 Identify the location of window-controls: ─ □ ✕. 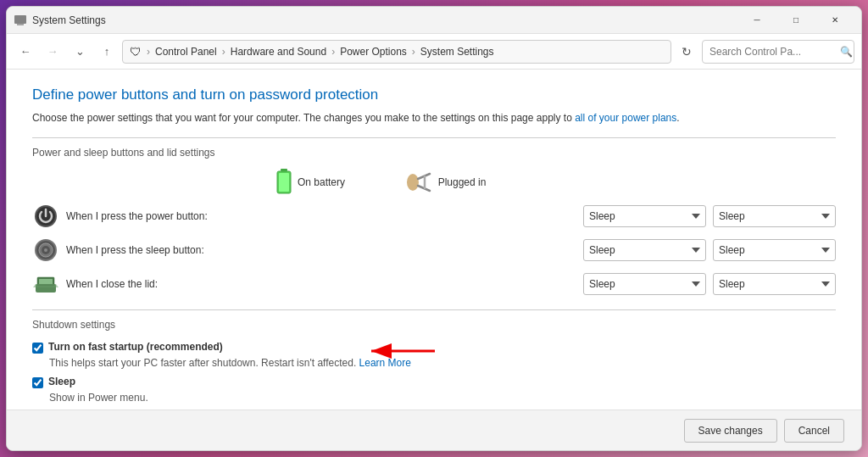
(796, 20).